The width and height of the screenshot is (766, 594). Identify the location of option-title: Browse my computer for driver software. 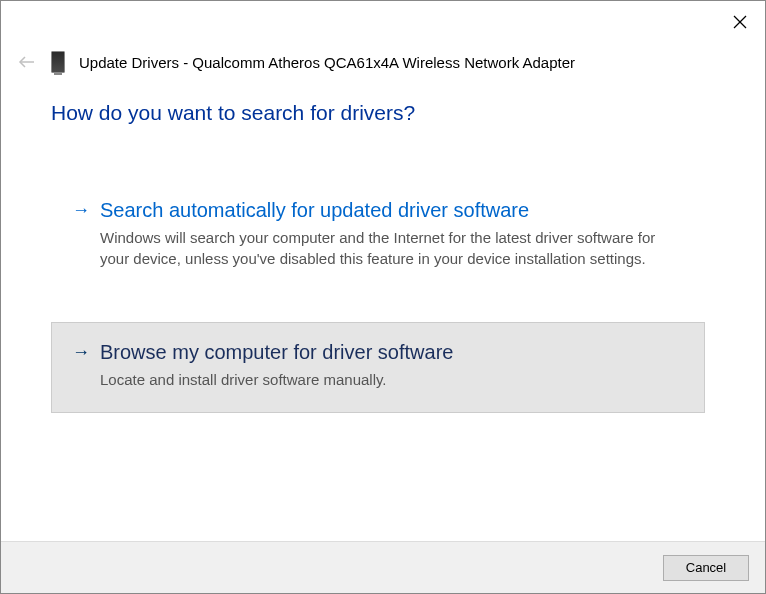
(392, 352).